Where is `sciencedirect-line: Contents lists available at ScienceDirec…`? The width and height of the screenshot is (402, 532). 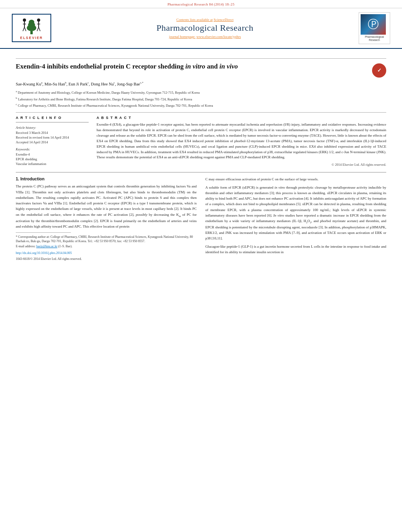 sciencedirect-line: Contents lists available at ScienceDirec… is located at coordinates (205, 20).